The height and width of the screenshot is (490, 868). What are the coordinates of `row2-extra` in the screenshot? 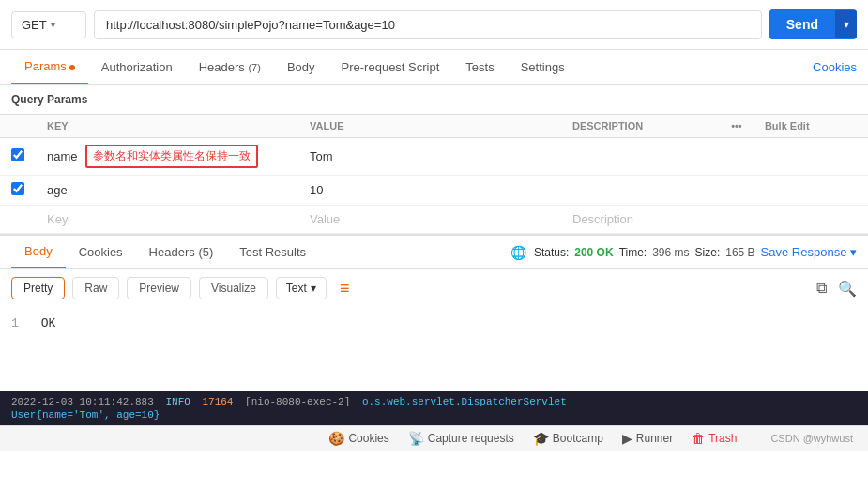 It's located at (811, 191).